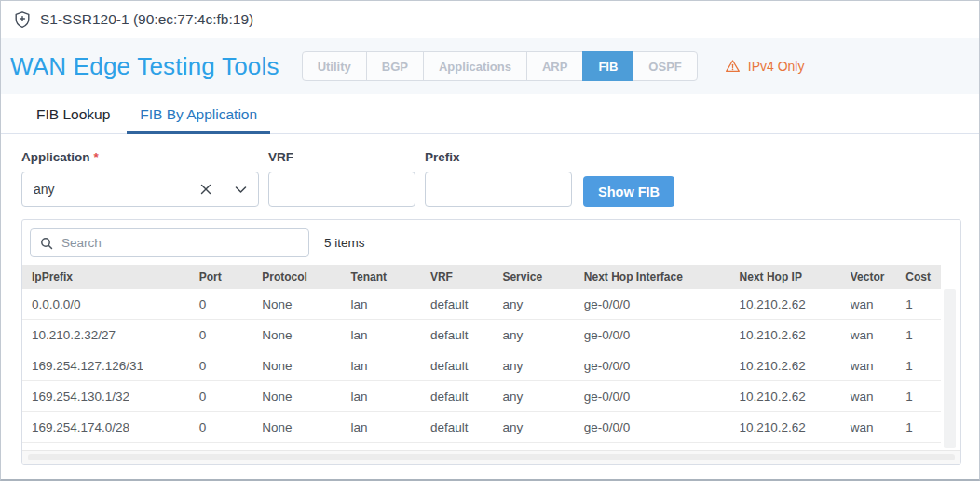 This screenshot has width=980, height=481. I want to click on table-row: 10.210.2.32/270Nonelandefaultanyge-0/0/0…, so click(482, 336).